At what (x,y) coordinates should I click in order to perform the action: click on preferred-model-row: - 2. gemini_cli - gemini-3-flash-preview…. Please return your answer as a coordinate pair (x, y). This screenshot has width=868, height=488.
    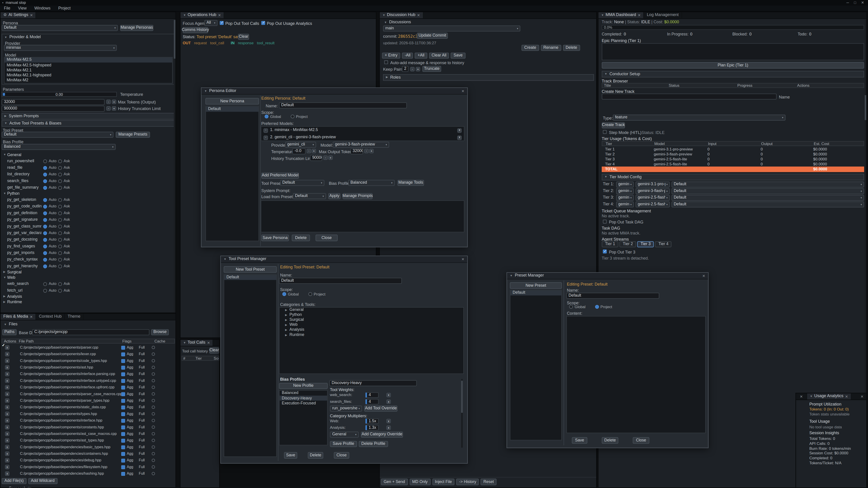
    Looking at the image, I should click on (363, 137).